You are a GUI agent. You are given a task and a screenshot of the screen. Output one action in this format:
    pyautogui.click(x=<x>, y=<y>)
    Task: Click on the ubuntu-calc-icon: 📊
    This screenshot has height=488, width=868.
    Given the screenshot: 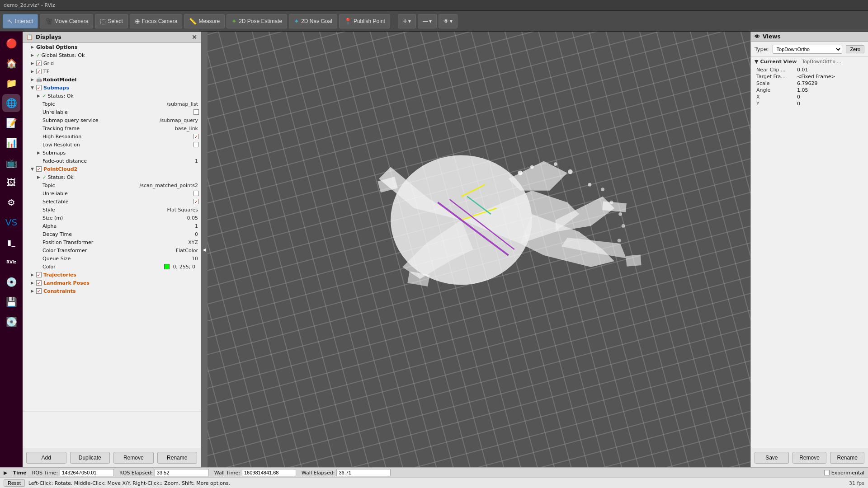 What is the action you would take?
    pyautogui.click(x=11, y=143)
    